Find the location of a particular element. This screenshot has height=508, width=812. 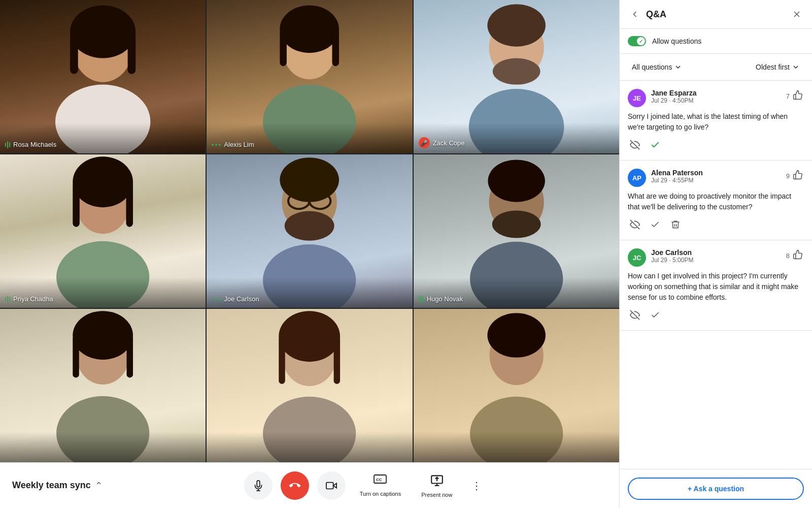

more-options-button: ⋮ is located at coordinates (477, 486).